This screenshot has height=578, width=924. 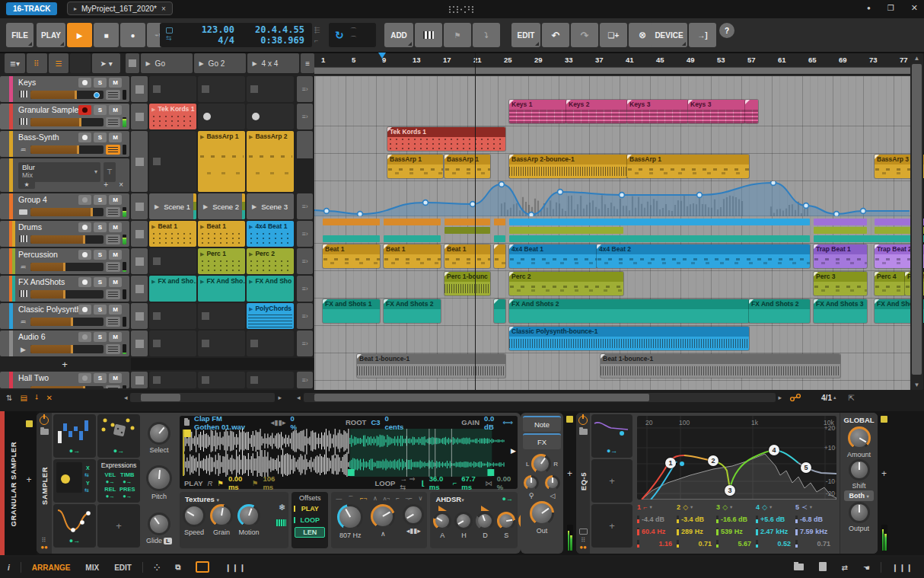 What do you see at coordinates (119, 525) in the screenshot?
I see `add-modulator-tile: +` at bounding box center [119, 525].